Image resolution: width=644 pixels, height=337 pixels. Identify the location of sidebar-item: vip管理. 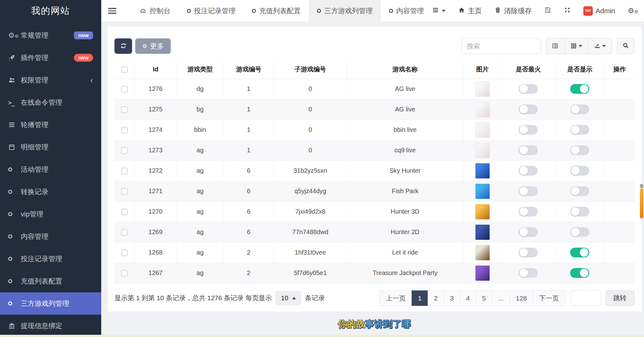
(51, 214).